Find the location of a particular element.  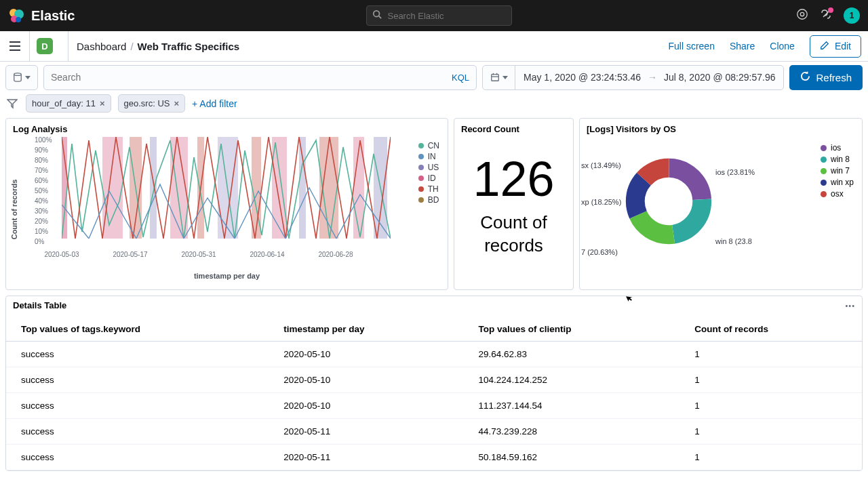

filter-pill-geo: geo.src: US× is located at coordinates (152, 103).